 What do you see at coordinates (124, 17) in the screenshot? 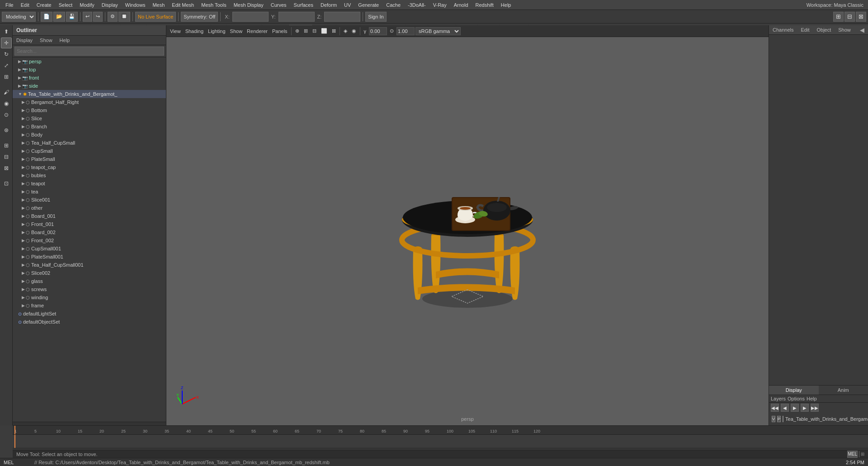
I see `snap-btn2: 🔲` at bounding box center [124, 17].